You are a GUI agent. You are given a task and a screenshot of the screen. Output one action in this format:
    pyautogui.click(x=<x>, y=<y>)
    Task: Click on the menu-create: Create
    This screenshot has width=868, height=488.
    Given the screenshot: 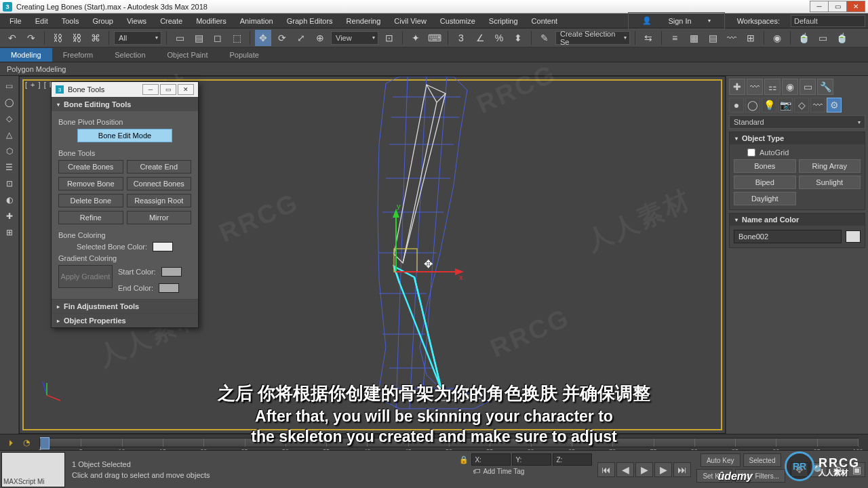 What is the action you would take?
    pyautogui.click(x=171, y=21)
    